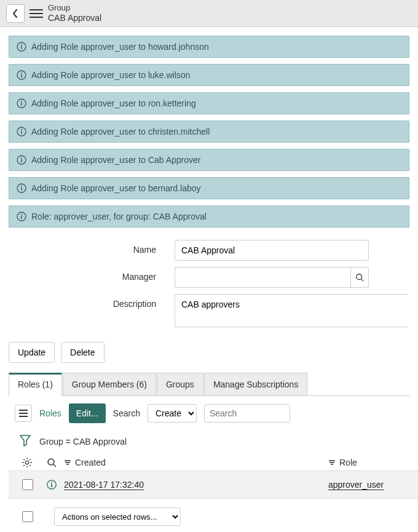 This screenshot has height=532, width=418. I want to click on info-message: Adding Role approver_user to christen.mi…, so click(209, 132).